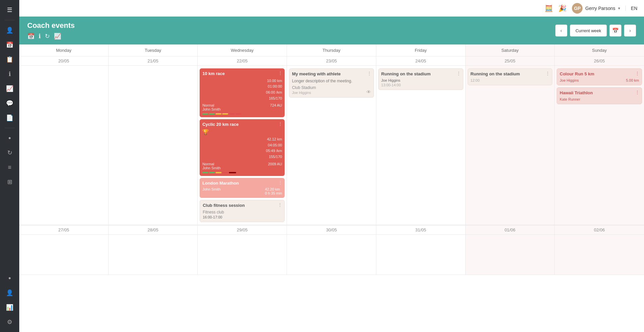 Image resolution: width=644 pixels, height=332 pixels. Describe the element at coordinates (153, 61) in the screenshot. I see `date-tue-21: 21/05` at that location.